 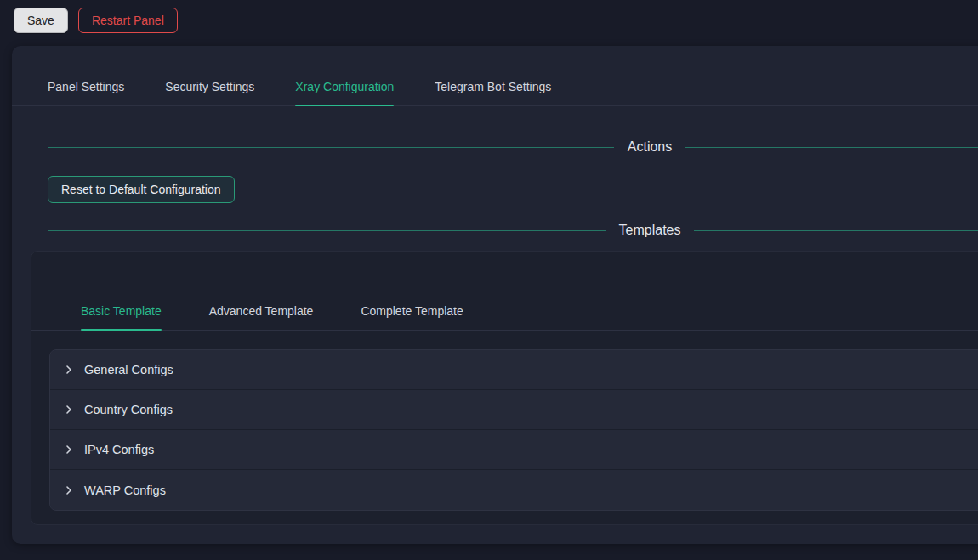 I want to click on collapse-header-warp-configs: WARP Configs, so click(x=514, y=489).